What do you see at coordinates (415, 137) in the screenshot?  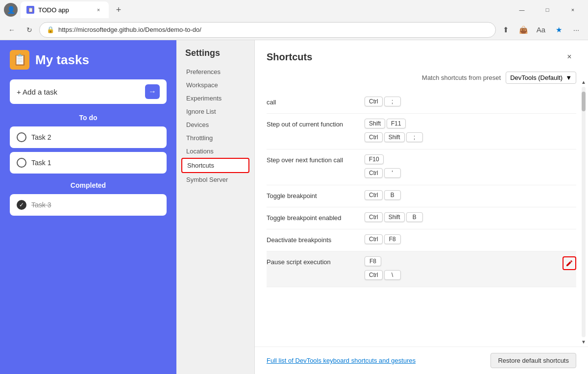 I see `key-semicolon: ;` at bounding box center [415, 137].